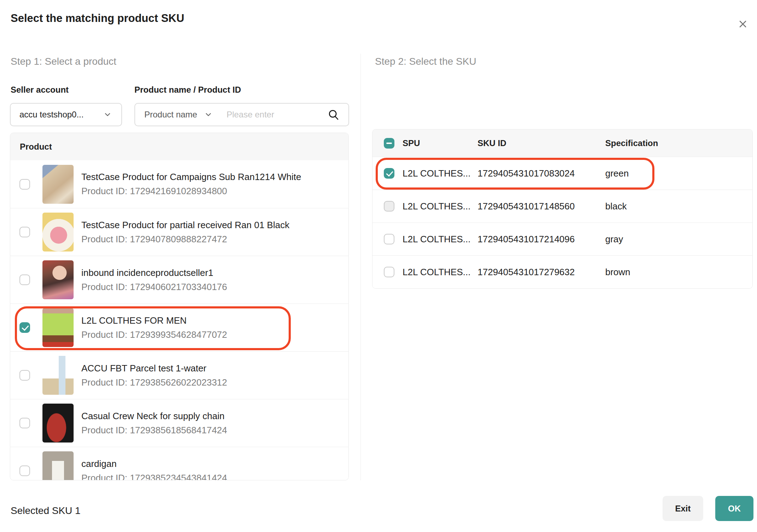 This screenshot has width=757, height=532. Describe the element at coordinates (154, 477) in the screenshot. I see `product-id: Product ID: 1729385234543841424` at that location.